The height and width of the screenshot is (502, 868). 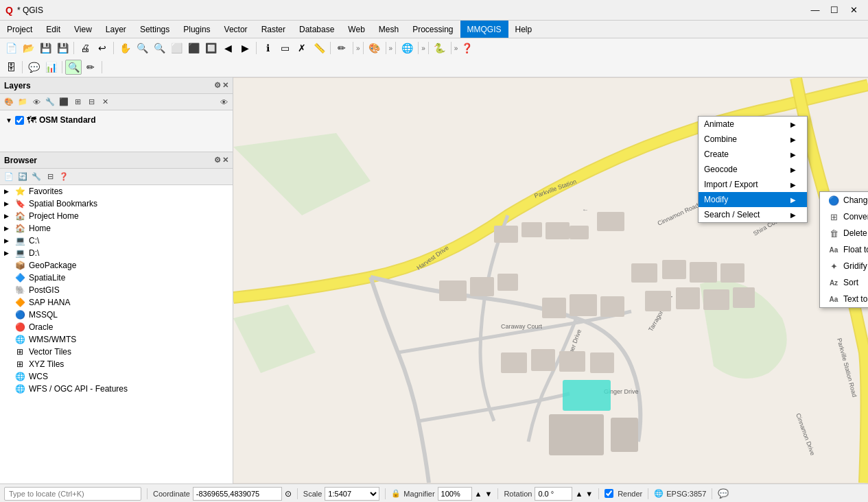 What do you see at coordinates (484, 29) in the screenshot?
I see `menu-mmqgis: MMQGIS` at bounding box center [484, 29].